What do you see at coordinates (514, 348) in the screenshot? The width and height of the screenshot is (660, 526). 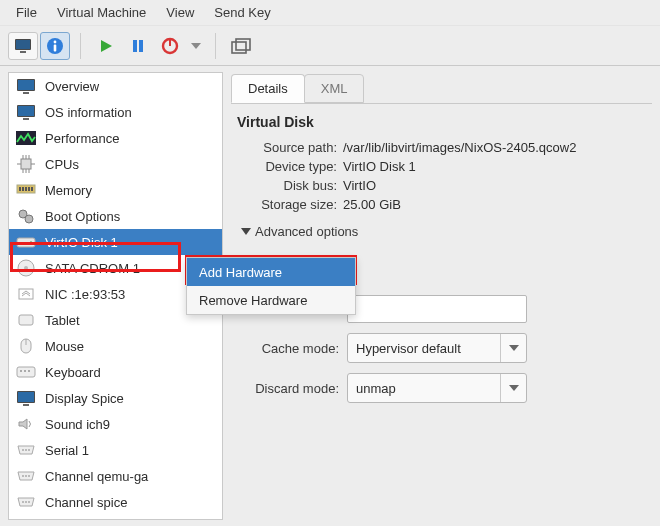 I see `chevron-down-icon` at bounding box center [514, 348].